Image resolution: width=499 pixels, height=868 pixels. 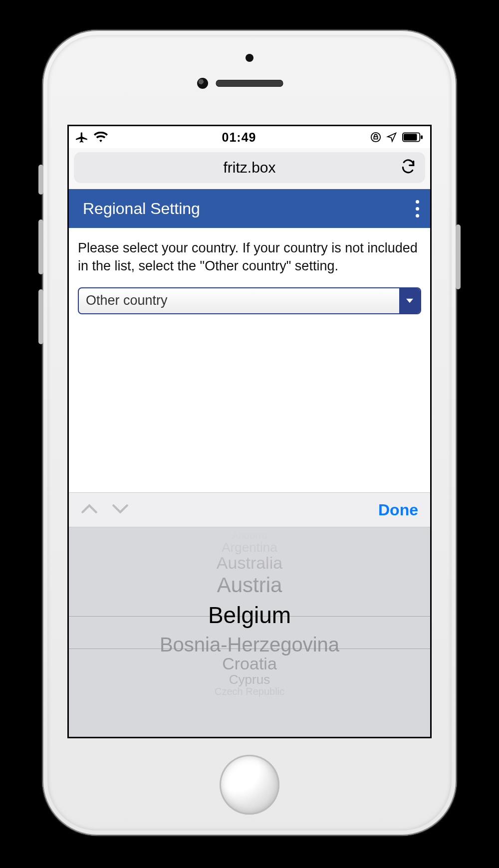 I want to click on picker-item: Cyprus, so click(x=250, y=679).